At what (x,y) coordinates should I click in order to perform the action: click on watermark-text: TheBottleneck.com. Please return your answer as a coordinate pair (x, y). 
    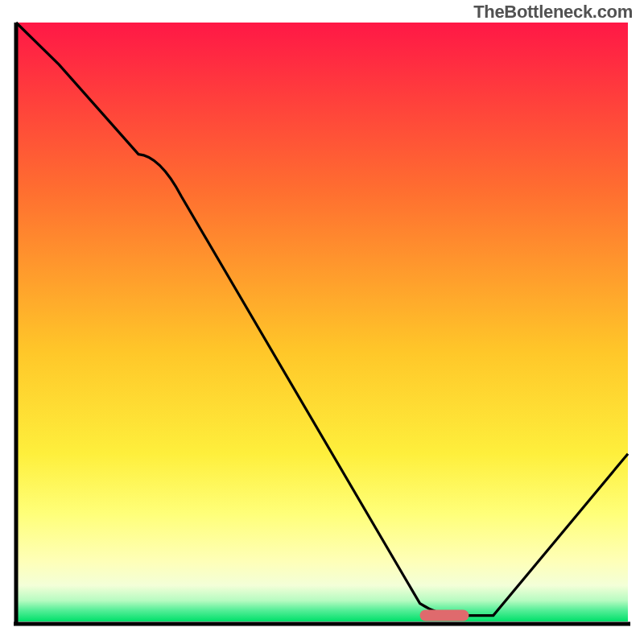
    Looking at the image, I should click on (553, 12).